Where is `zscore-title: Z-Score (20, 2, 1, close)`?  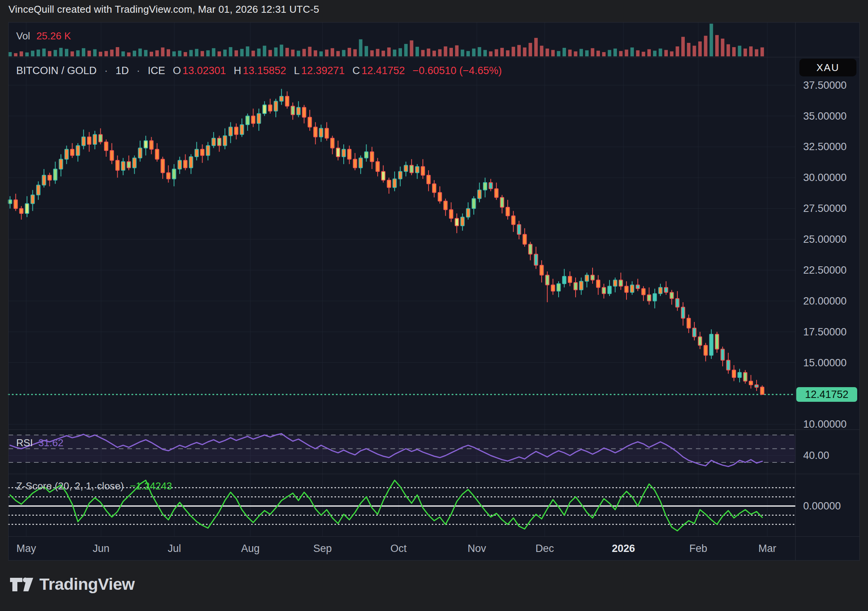 zscore-title: Z-Score (20, 2, 1, close) is located at coordinates (70, 486).